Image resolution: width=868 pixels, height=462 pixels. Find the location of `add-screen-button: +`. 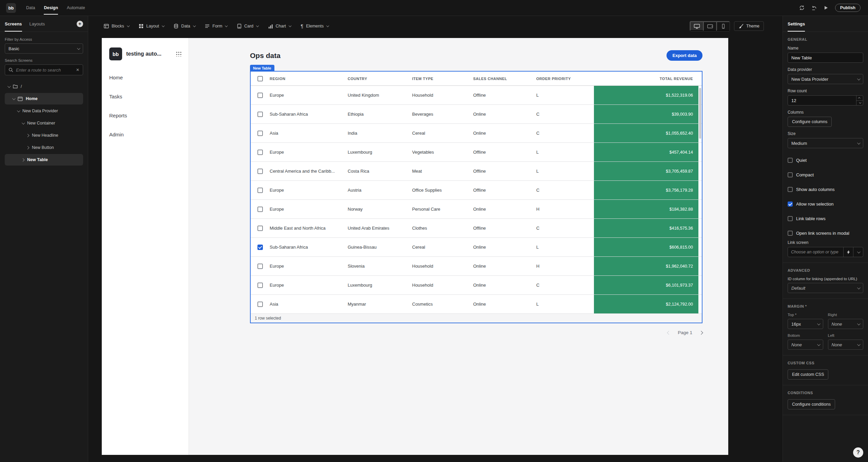

add-screen-button: + is located at coordinates (80, 24).